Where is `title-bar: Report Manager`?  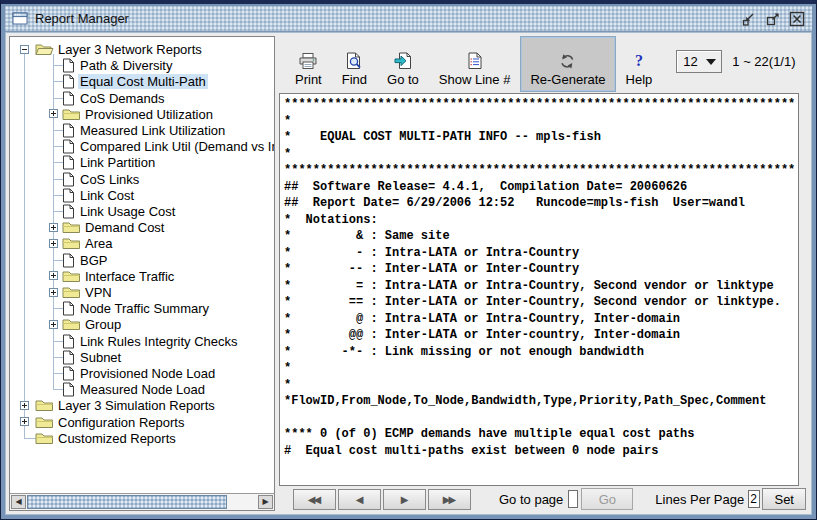 title-bar: Report Manager is located at coordinates (408, 19).